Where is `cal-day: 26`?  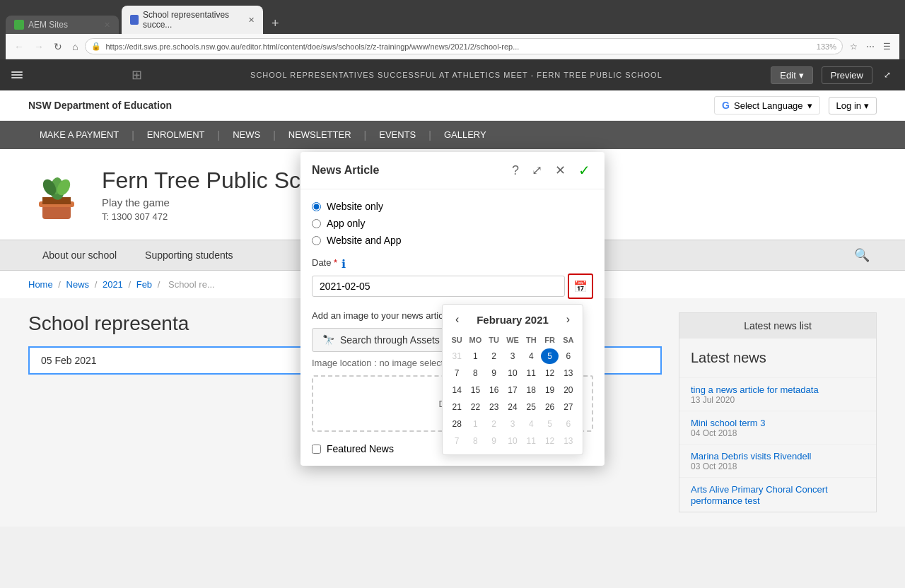 cal-day: 26 is located at coordinates (549, 407).